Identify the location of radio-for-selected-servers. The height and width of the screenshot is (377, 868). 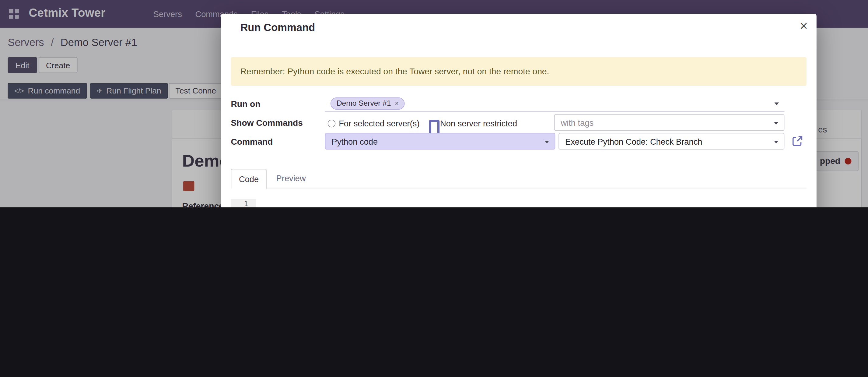
(332, 123).